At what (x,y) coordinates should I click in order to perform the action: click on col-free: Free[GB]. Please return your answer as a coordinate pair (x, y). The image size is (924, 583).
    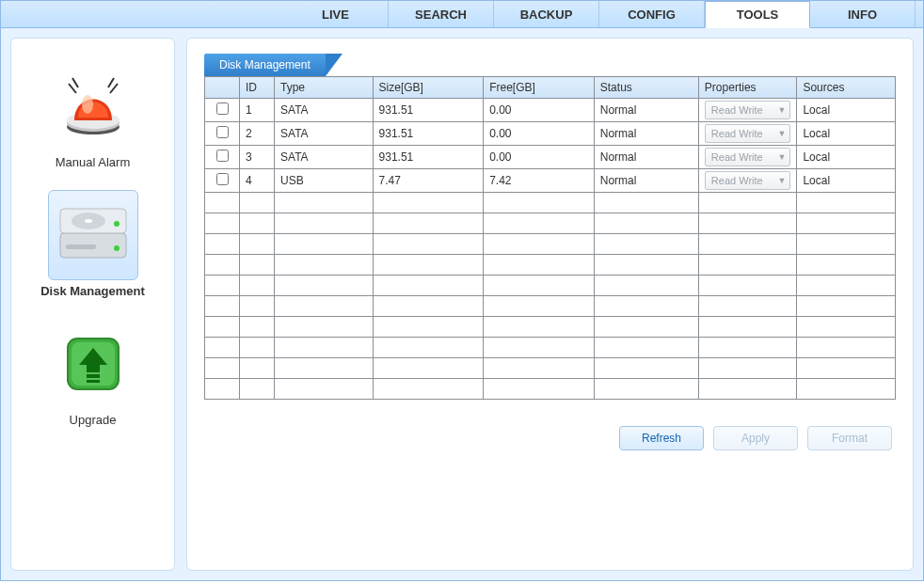
    Looking at the image, I should click on (539, 88).